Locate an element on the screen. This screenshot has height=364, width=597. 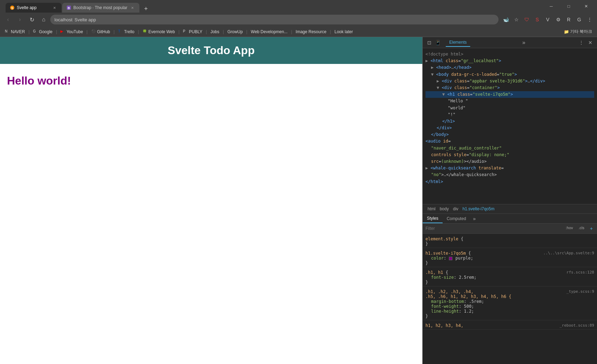
bookmark-sep-7: | is located at coordinates (206, 32).